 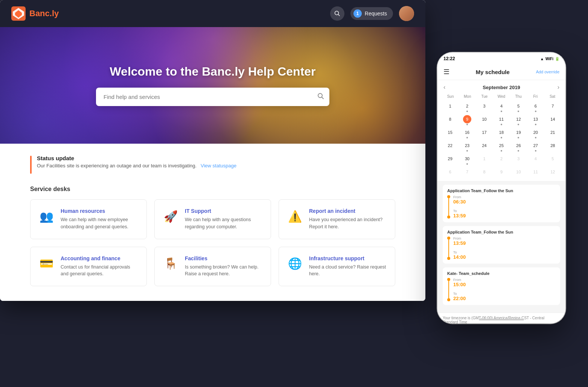 I want to click on service-card: ⚠️ Report an incident Have you experienc…, so click(x=337, y=219).